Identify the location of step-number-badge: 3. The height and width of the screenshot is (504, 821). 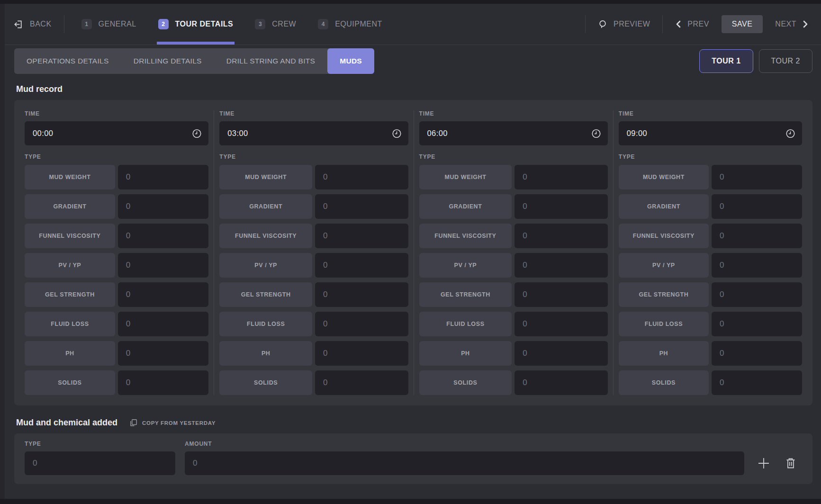
(260, 24).